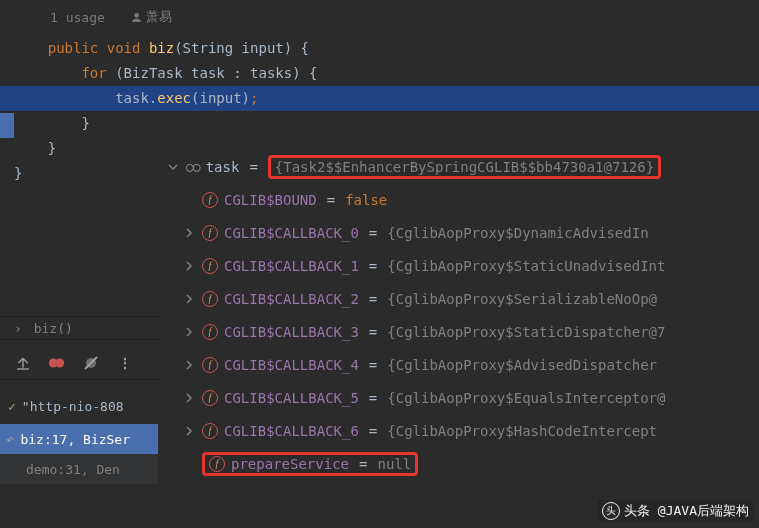  Describe the element at coordinates (292, 299) in the screenshot. I see `variable-name: CGLIB$CALLBACK_2` at that location.